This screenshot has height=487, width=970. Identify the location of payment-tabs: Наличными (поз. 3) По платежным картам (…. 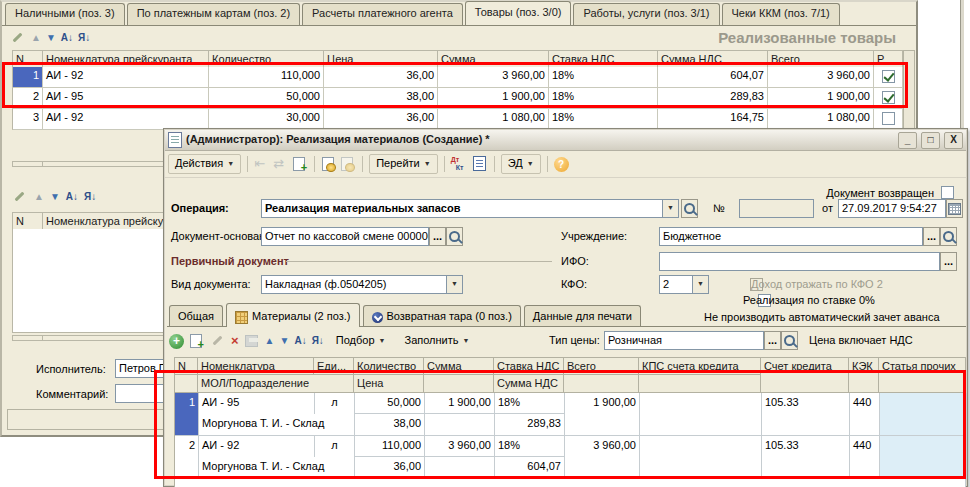
(422, 14).